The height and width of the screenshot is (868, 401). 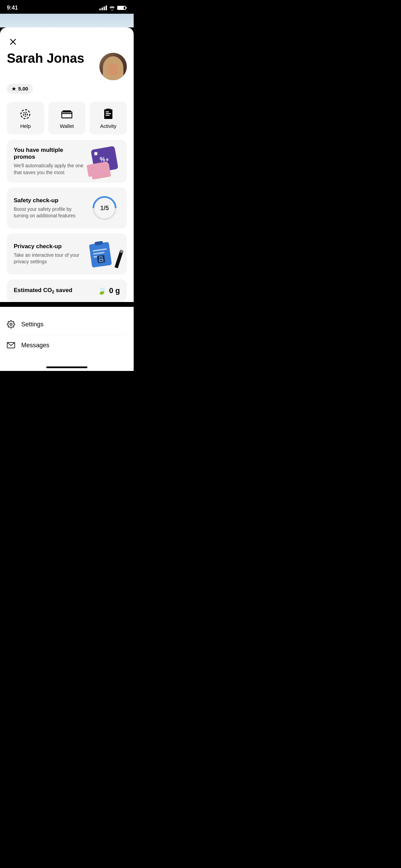 I want to click on activity-label: Activity, so click(x=108, y=126).